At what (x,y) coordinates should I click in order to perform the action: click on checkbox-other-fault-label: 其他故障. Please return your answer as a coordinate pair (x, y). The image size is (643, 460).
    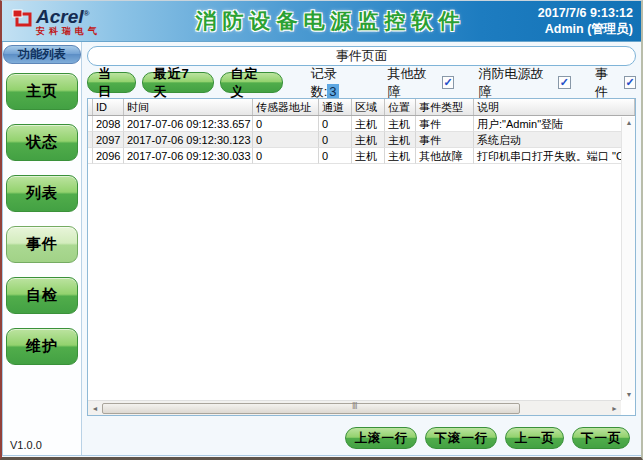
    Looking at the image, I should click on (412, 83).